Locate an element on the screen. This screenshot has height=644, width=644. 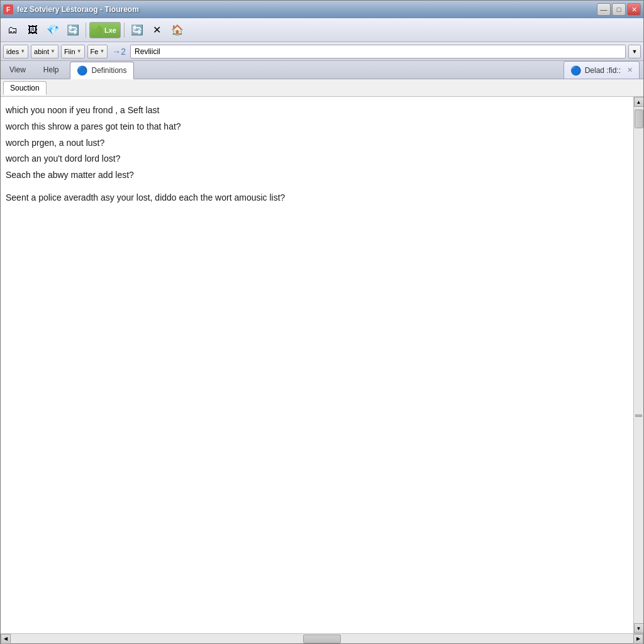
toolbar-btn-home: 🏠 is located at coordinates (177, 30).